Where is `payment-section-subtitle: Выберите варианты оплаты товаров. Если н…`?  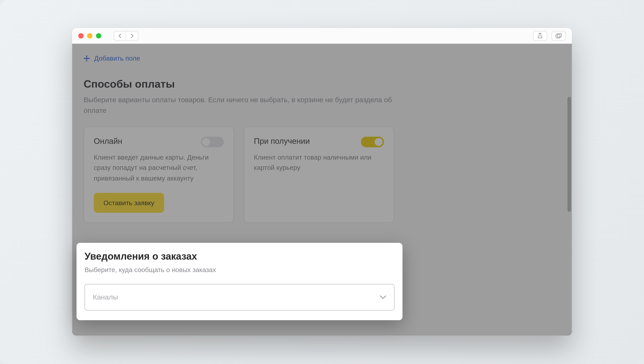 payment-section-subtitle: Выберите варианты оплаты товаров. Если н… is located at coordinates (243, 106).